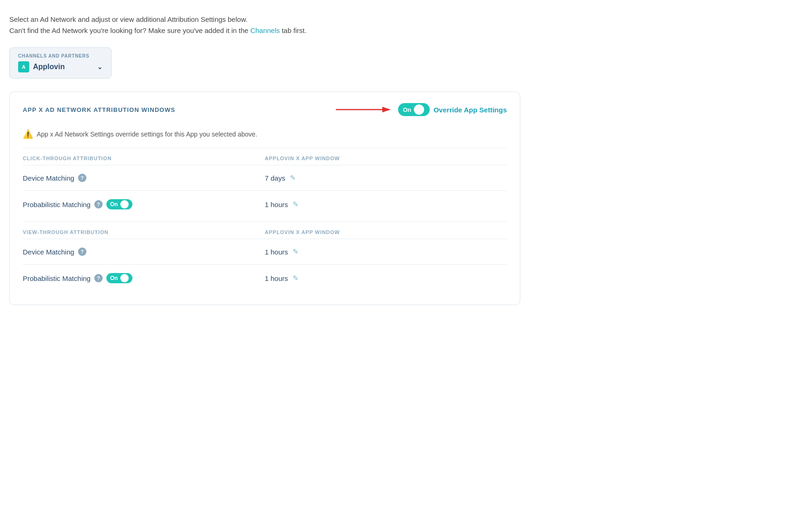 Image resolution: width=812 pixels, height=521 pixels. I want to click on card-header: APP X AD NETWORK ATTRIBUTION WINDOWS On …, so click(265, 110).